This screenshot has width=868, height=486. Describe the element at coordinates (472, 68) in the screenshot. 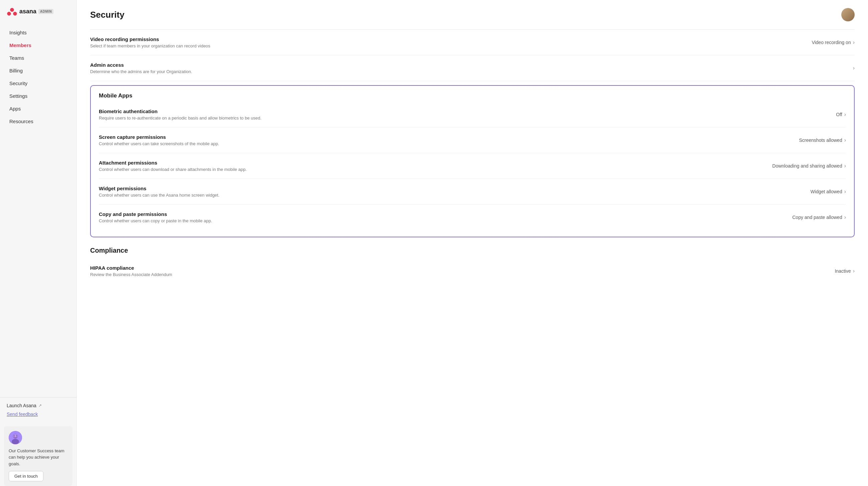

I see `admin-access-left: Admin access Determine who the admins ar…` at that location.